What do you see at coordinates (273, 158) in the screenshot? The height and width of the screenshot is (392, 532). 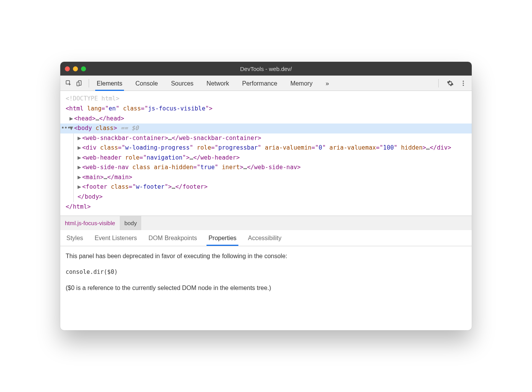 I see `dom-web-header: ▶<web-header role="navigation">…</web-he…` at bounding box center [273, 158].